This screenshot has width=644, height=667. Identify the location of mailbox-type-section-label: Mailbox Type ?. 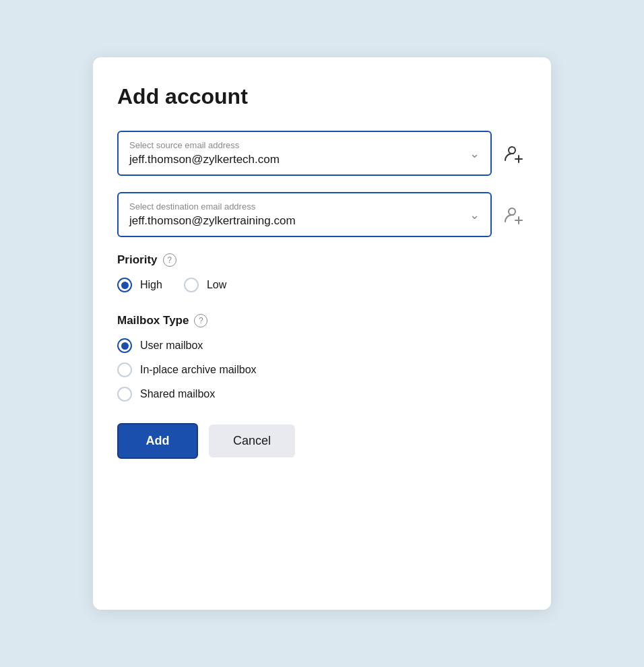
(322, 321).